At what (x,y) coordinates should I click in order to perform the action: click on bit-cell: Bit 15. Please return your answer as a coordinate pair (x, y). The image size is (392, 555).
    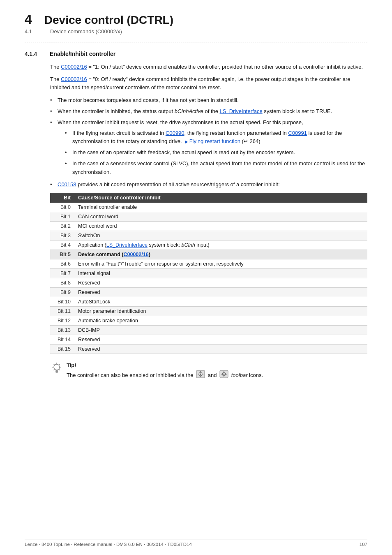
    Looking at the image, I should click on (62, 349).